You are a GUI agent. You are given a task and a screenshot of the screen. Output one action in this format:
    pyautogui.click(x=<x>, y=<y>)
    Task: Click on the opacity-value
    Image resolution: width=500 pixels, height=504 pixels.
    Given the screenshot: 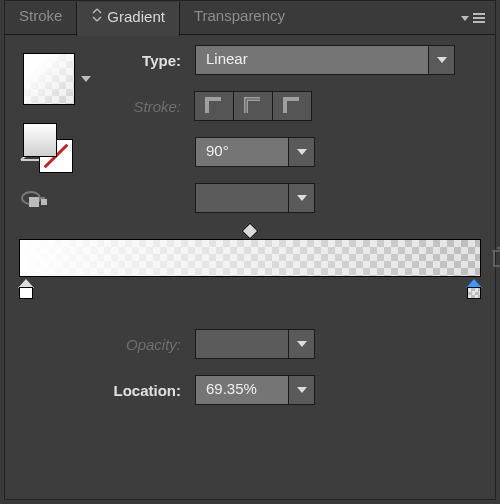 What is the action you would take?
    pyautogui.click(x=242, y=344)
    